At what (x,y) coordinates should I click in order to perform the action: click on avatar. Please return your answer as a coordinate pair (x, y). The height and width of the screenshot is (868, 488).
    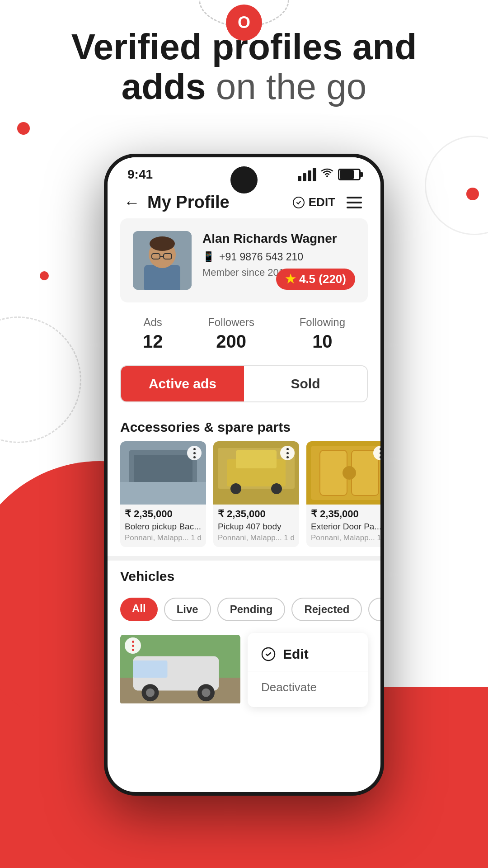
    Looking at the image, I should click on (162, 260).